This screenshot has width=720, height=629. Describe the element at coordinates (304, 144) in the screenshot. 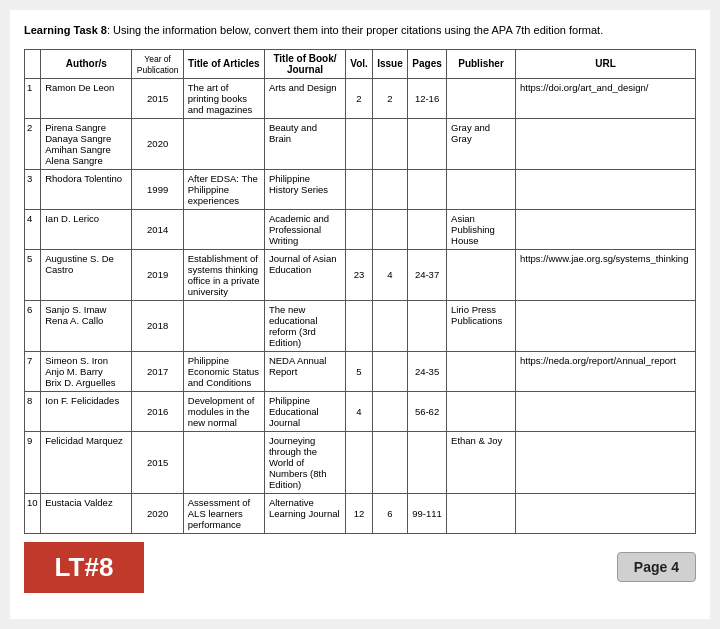

I see `table-cell: Beauty and Brain` at that location.